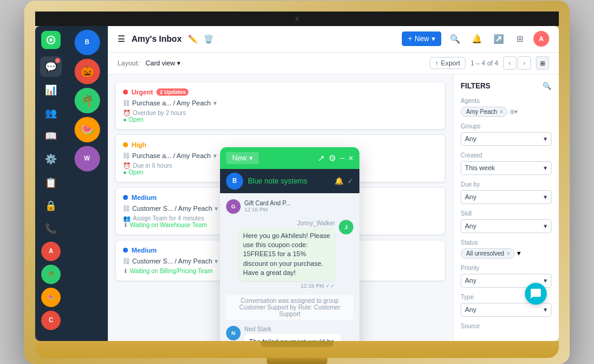 This screenshot has height=364, width=594. What do you see at coordinates (87, 130) in the screenshot?
I see `conv-item-4: 🍉` at bounding box center [87, 130].